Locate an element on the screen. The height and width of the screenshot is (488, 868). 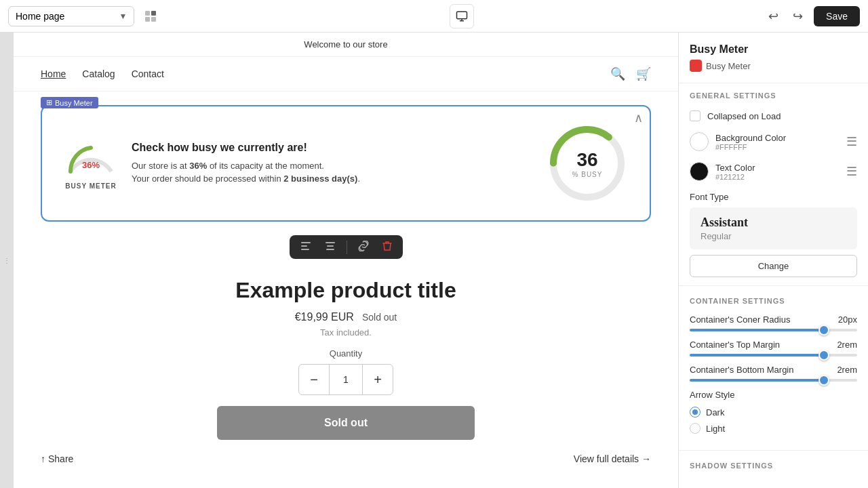
product-title: Example product title is located at coordinates (346, 290).